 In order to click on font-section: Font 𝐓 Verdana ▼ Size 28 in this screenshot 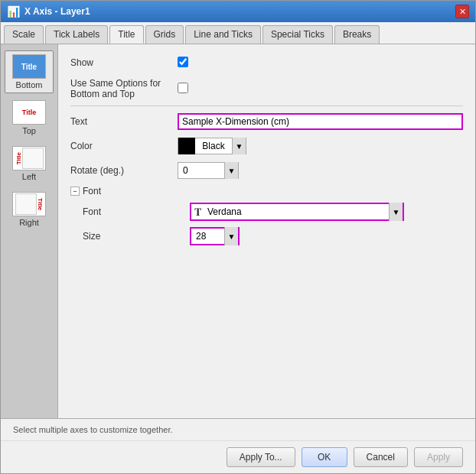, I will do `click(272, 224)`.